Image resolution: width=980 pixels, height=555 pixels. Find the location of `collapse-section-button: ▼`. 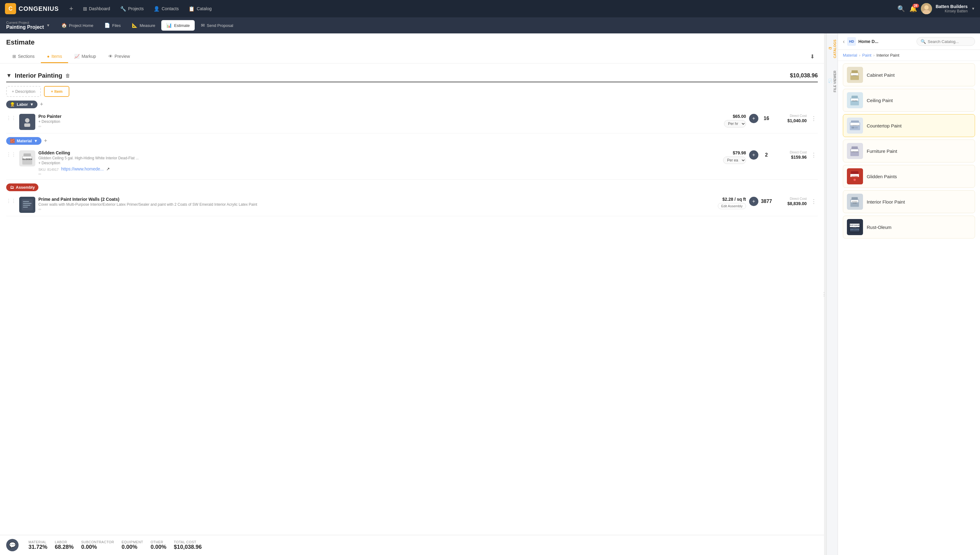

collapse-section-button: ▼ is located at coordinates (9, 75).